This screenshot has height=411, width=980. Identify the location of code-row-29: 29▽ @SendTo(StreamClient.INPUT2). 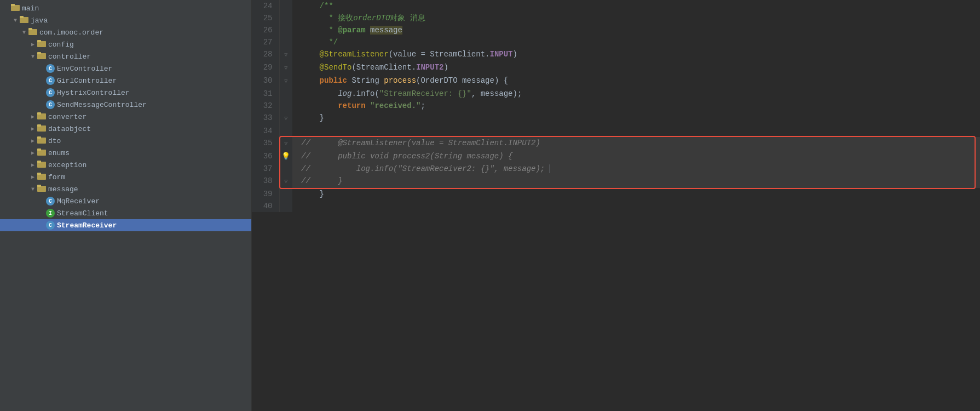
(616, 68).